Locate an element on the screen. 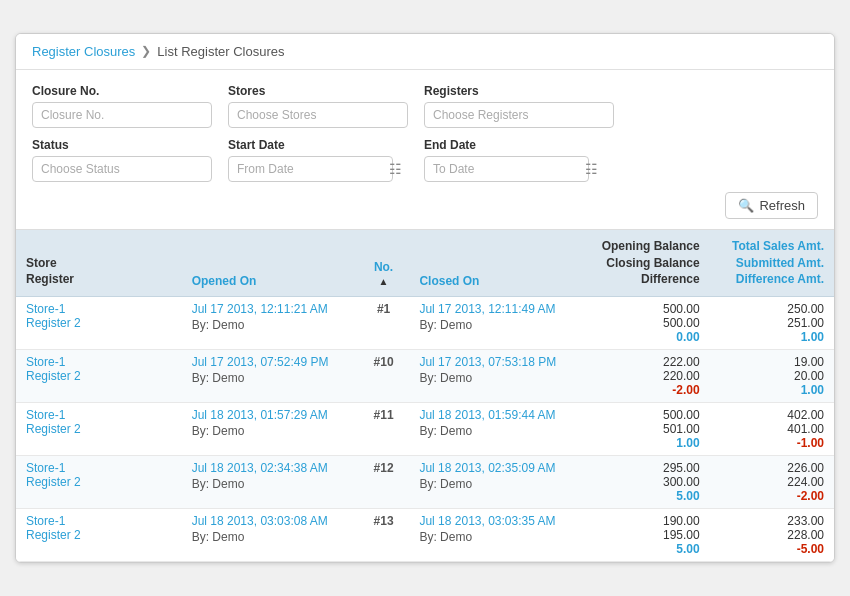  cell-sales: 19.00 20.00 1.00 is located at coordinates (772, 376).